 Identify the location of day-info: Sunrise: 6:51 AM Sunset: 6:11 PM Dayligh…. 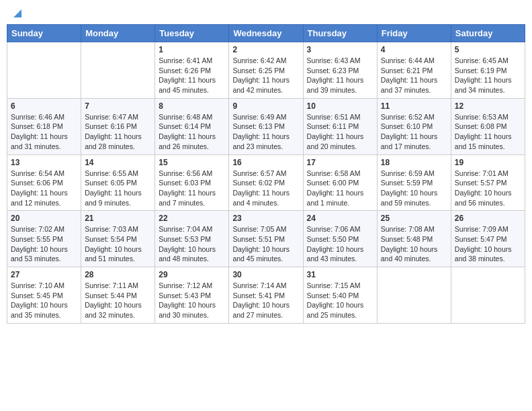
(340, 132).